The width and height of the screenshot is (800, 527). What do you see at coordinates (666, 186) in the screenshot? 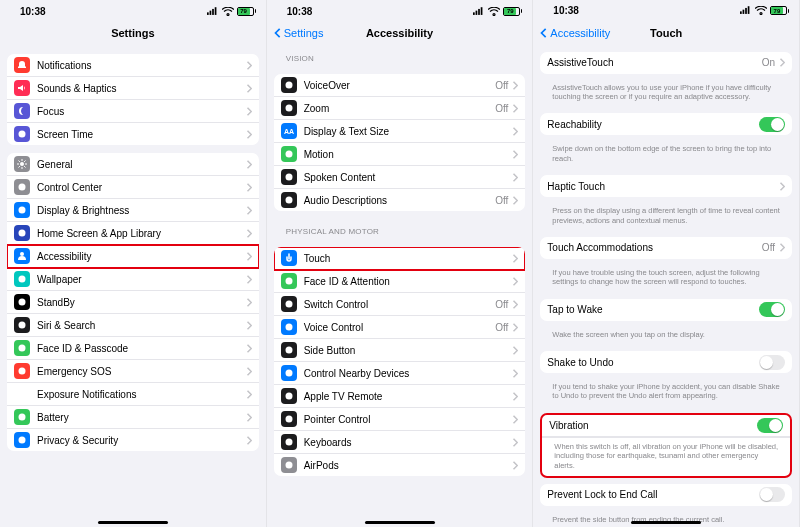
I see `row-haptictouch: Haptic Touch` at bounding box center [666, 186].